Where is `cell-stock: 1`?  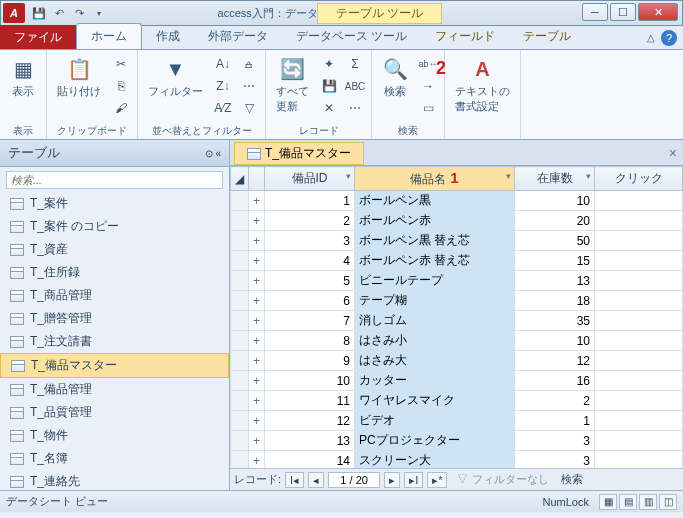
cell-stock: 1 is located at coordinates (555, 421).